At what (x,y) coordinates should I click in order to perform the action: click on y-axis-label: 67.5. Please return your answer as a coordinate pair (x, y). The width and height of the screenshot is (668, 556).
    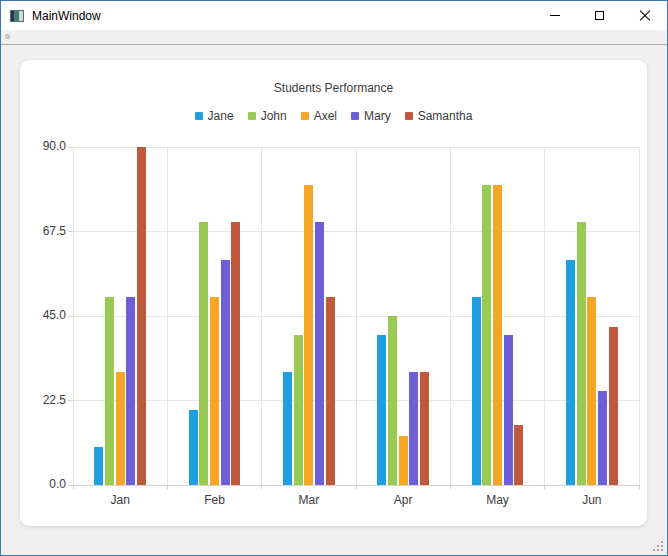
    Looking at the image, I should click on (43, 231).